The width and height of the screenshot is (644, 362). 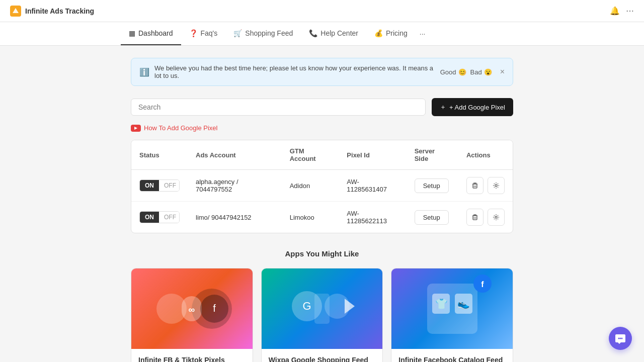 What do you see at coordinates (432, 217) in the screenshot?
I see `setup-button-row2: Setup` at bounding box center [432, 217].